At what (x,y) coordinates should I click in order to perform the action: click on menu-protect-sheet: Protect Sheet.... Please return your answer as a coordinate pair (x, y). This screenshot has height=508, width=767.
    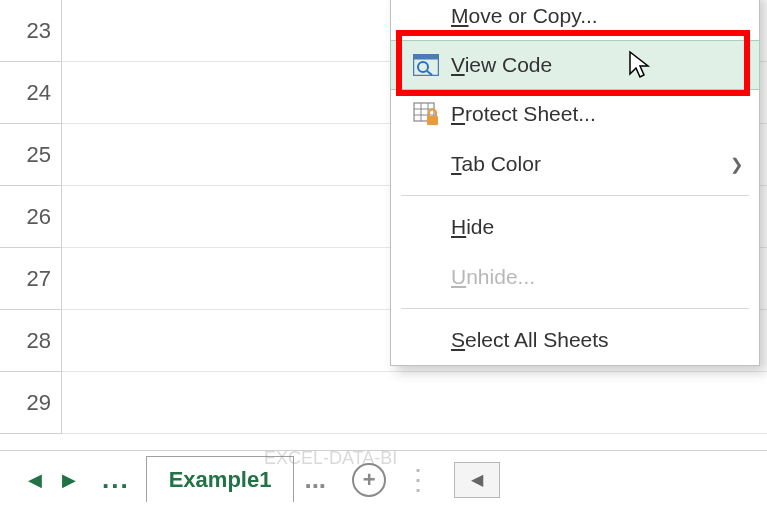
    Looking at the image, I should click on (575, 114).